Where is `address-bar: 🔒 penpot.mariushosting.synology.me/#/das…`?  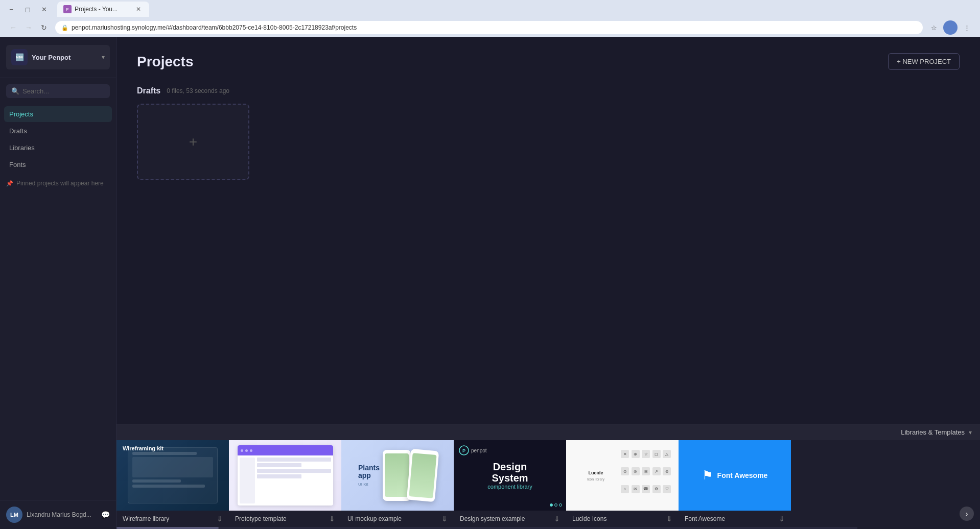
address-bar: 🔒 penpot.mariushosting.synology.me/#/das… is located at coordinates (489, 28).